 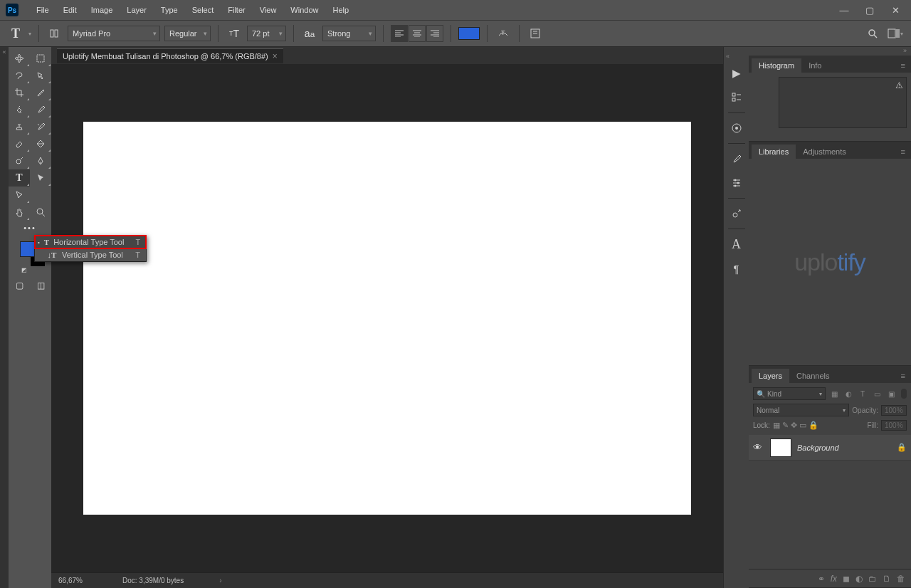 What do you see at coordinates (887, 579) in the screenshot?
I see `new-layer-icon: 🗋` at bounding box center [887, 579].